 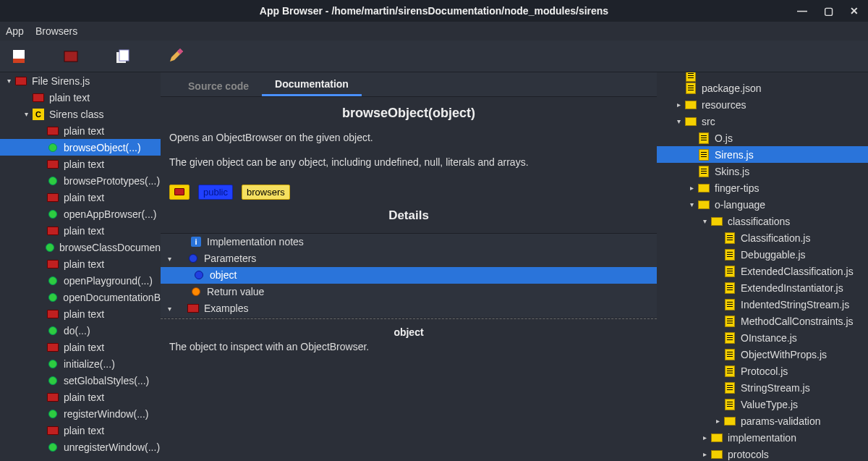 What do you see at coordinates (409, 275) in the screenshot?
I see `details-tree: i Implementation notes ▾ Parameters obje…` at bounding box center [409, 275].